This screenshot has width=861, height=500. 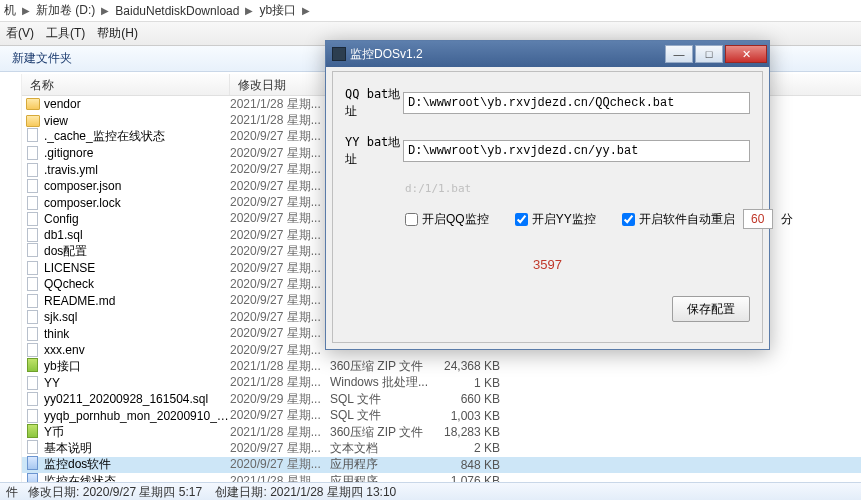 What do you see at coordinates (442, 465) in the screenshot?
I see `file-row: 监控dos软件2020/9/27 星期...应用程序848 KB` at bounding box center [442, 465].